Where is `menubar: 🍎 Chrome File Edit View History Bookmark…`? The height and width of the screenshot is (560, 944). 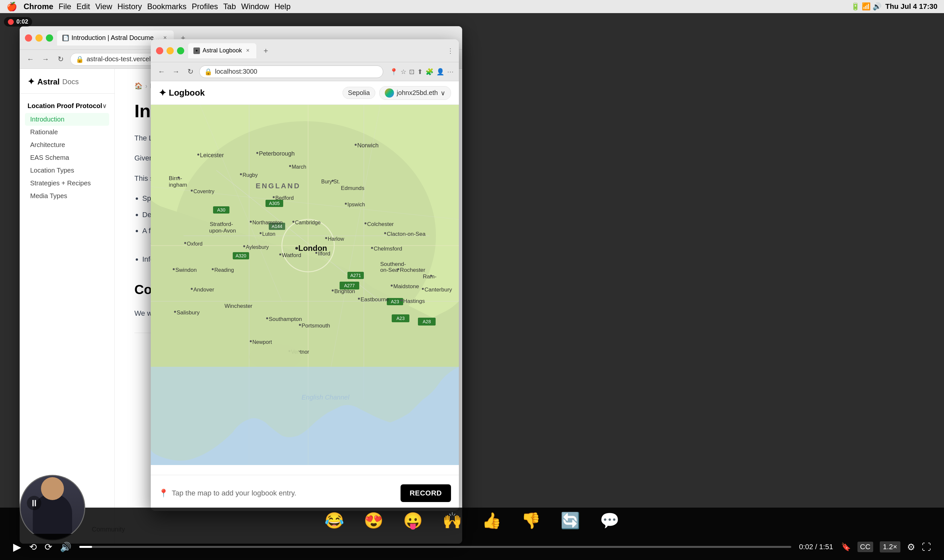 menubar: 🍎 Chrome File Edit View History Bookmark… is located at coordinates (472, 7).